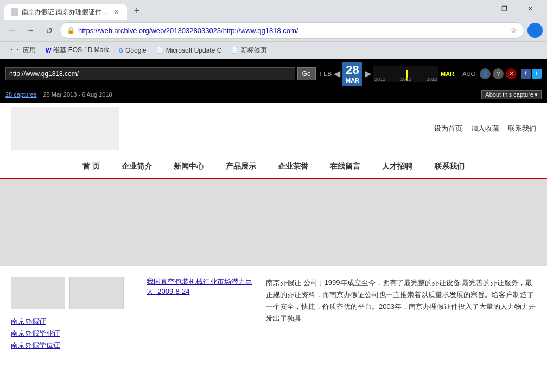 This screenshot has width=547, height=392. What do you see at coordinates (74, 10) in the screenshot?
I see `tab-bar: 南京办假证,南京办理假证件QQ:... ✕ +` at bounding box center [74, 10].